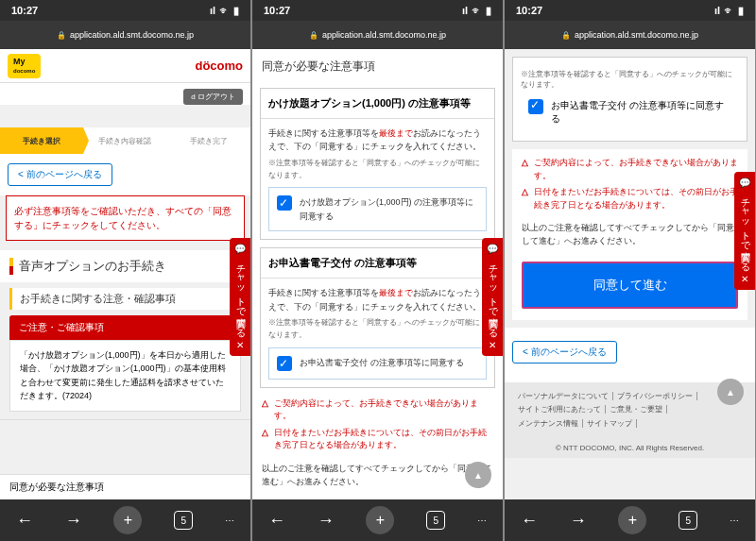 Image resolution: width=756 pixels, height=541 pixels. I want to click on section-subtitle: お手続きに関する注意・確認事項, so click(125, 298).